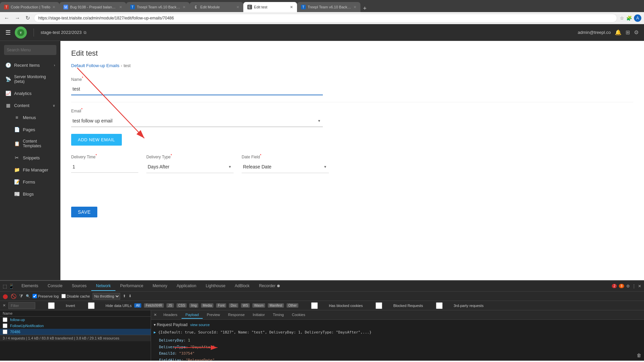 Image resolution: width=644 pixels, height=362 pixels. I want to click on search-icon: 🔍, so click(28, 296).